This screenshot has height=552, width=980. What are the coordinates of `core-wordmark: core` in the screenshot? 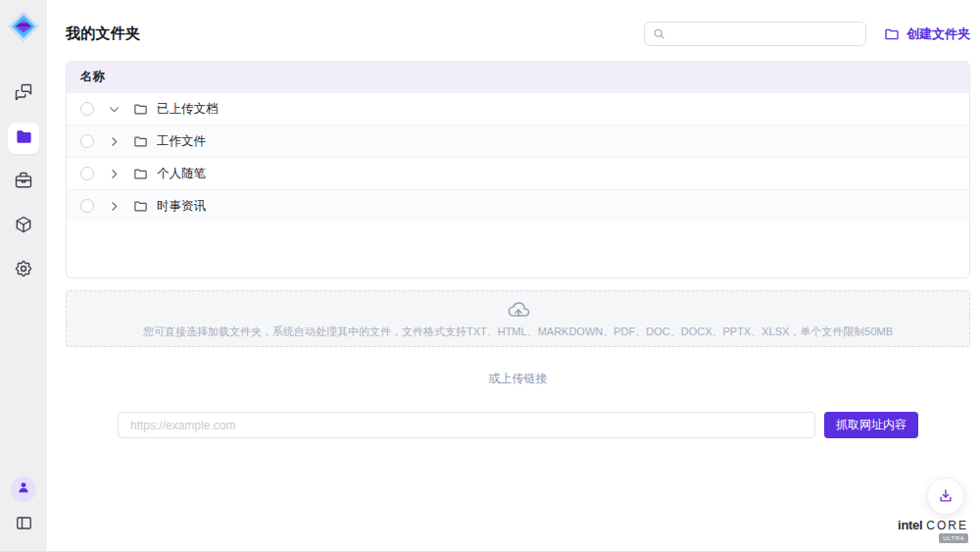 It's located at (947, 526).